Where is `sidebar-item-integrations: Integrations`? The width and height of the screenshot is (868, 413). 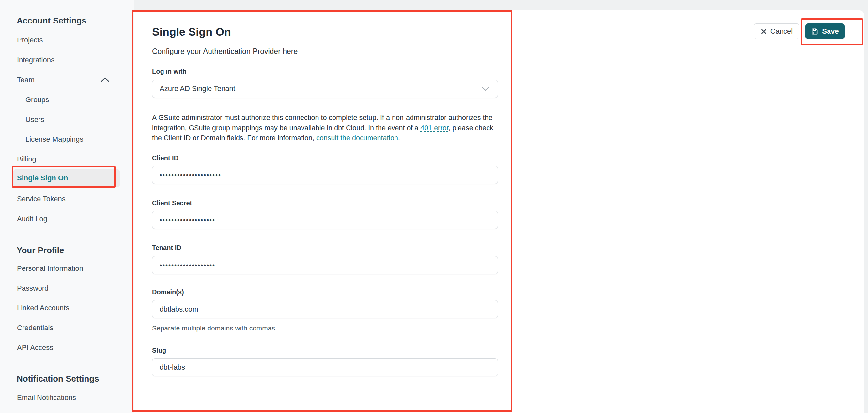 sidebar-item-integrations: Integrations is located at coordinates (36, 60).